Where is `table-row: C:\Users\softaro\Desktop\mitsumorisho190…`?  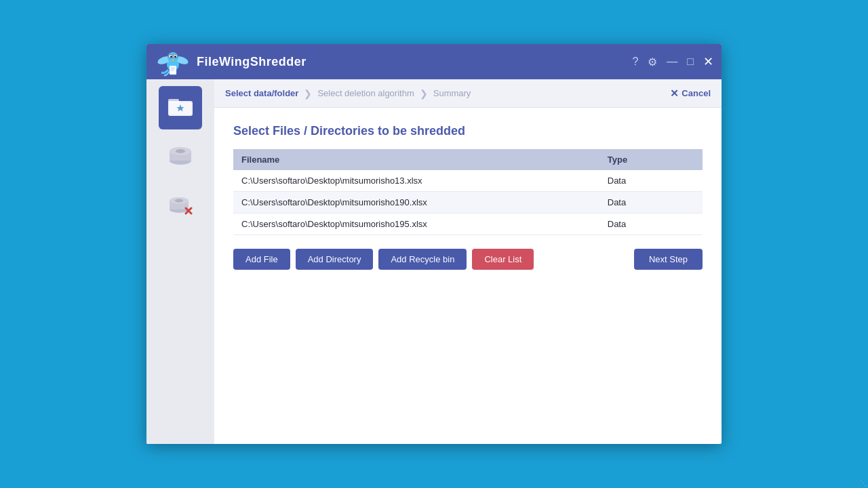 table-row: C:\Users\softaro\Desktop\mitsumorisho190… is located at coordinates (468, 203).